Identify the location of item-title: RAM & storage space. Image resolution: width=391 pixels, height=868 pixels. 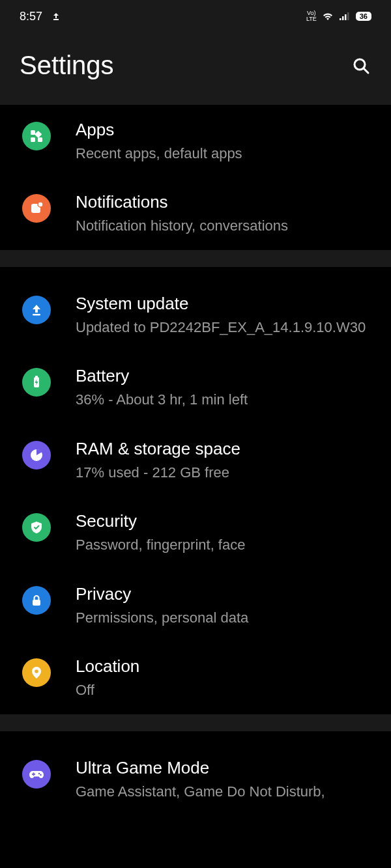
(224, 449).